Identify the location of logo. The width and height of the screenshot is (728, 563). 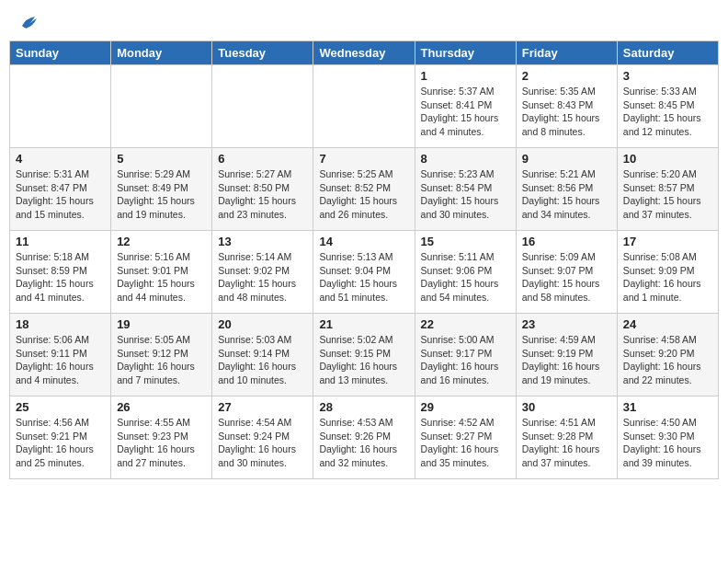
(27, 21).